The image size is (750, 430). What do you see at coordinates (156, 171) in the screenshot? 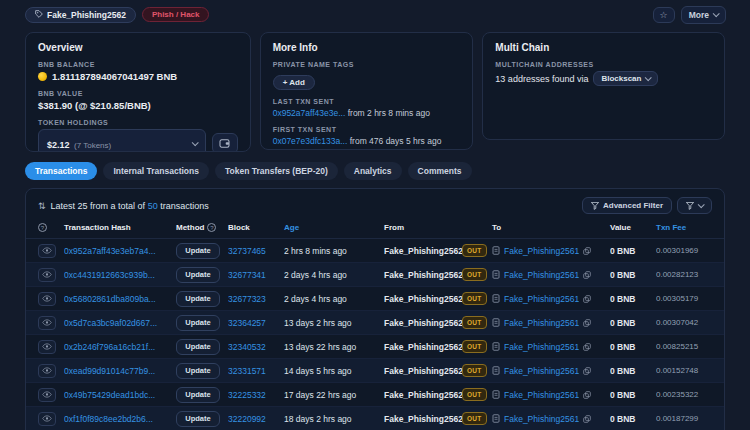
I see `tab-internal-transactions: Internal Transactions` at bounding box center [156, 171].